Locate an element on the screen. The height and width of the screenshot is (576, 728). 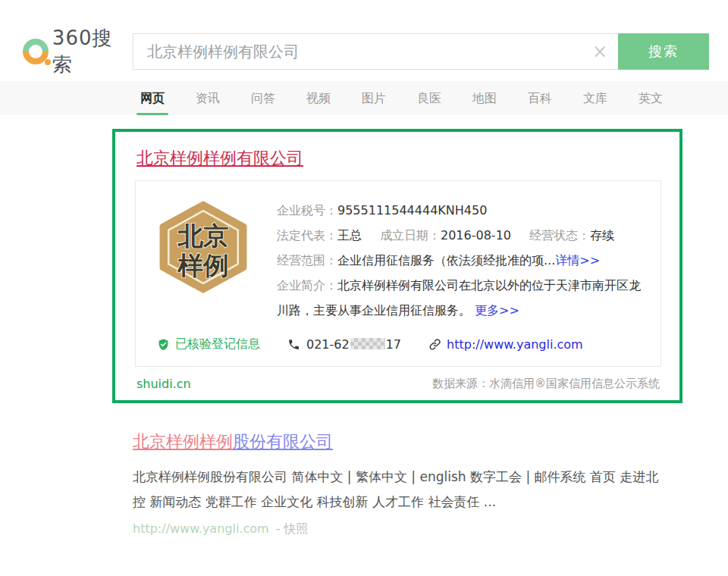
search-header: 360搜索 × 搜索 is located at coordinates (364, 35).